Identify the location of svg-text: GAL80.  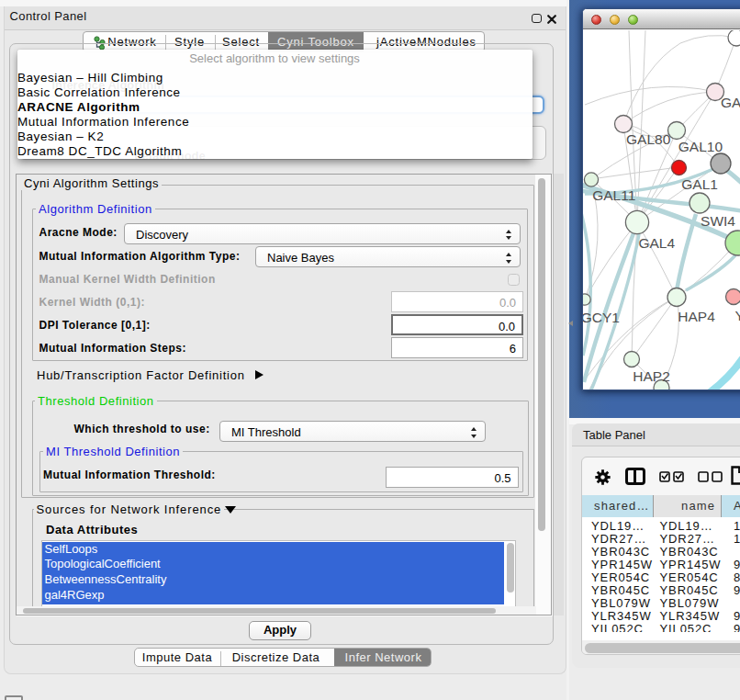
(648, 140).